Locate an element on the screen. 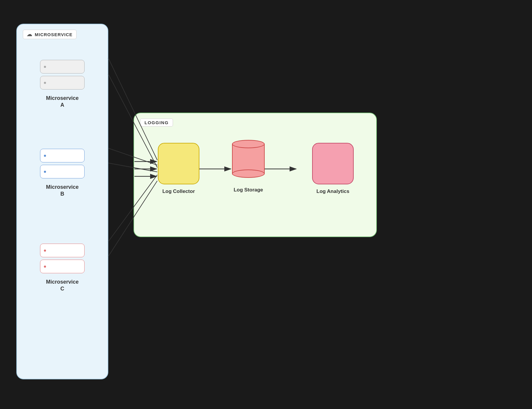 The image size is (532, 409). microservice-b-label: MicroserviceB is located at coordinates (62, 191).